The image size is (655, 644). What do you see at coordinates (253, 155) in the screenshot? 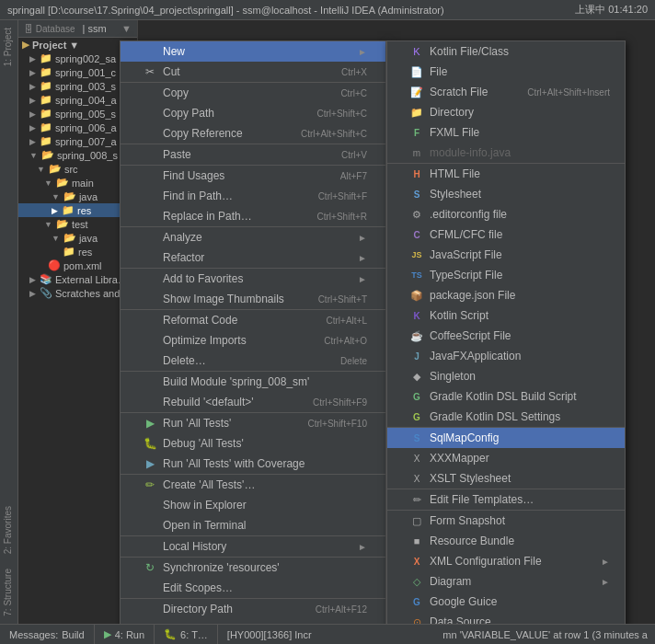
I see `menu-item-paste: Paste Ctrl+V` at bounding box center [253, 155].